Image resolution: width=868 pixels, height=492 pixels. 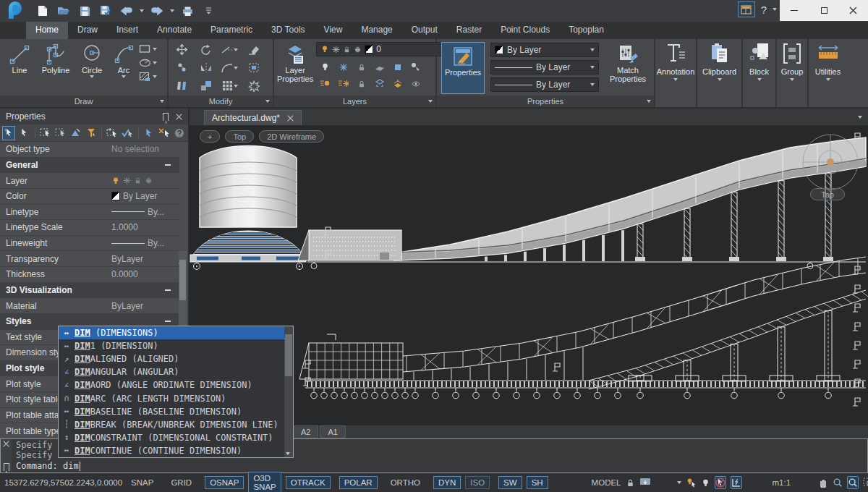 I want to click on tab-view: View, so click(x=333, y=30).